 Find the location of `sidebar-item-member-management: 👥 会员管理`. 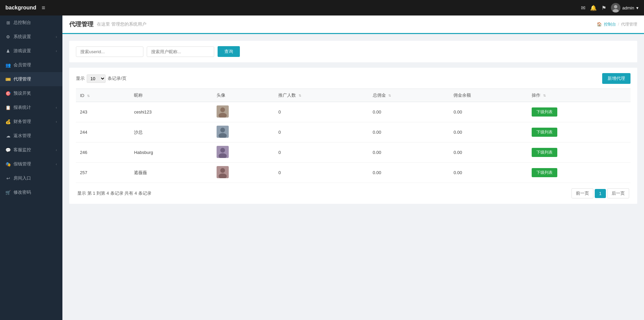

sidebar-item-member-management: 👥 会员管理 is located at coordinates (31, 65).